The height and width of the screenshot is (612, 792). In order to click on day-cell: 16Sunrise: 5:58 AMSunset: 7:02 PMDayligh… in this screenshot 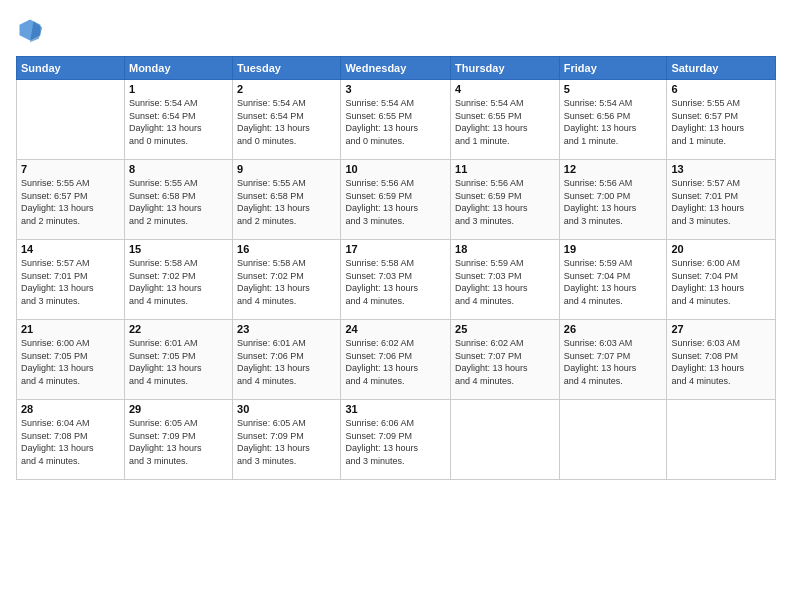, I will do `click(287, 280)`.